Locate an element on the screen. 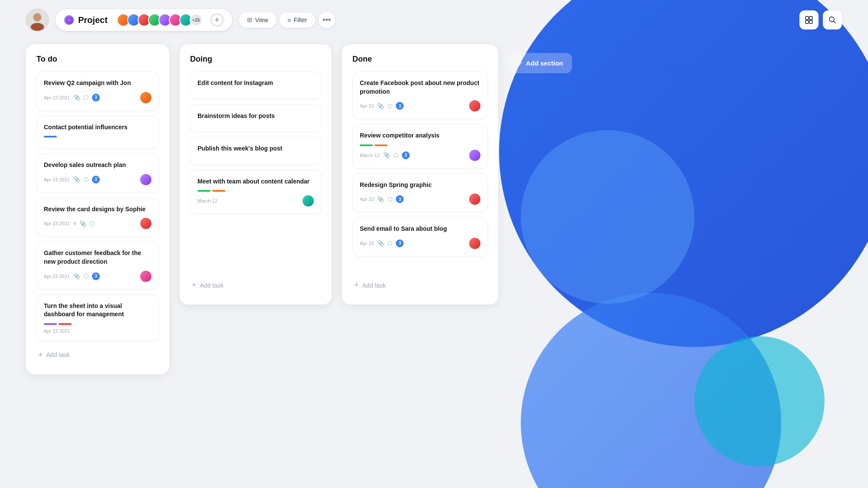  task-meta: March 12 is located at coordinates (256, 201).